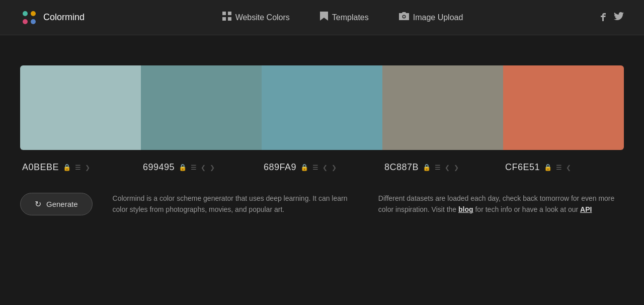 The width and height of the screenshot is (644, 305). I want to click on label-1: A0BEBE 🔒 ☰ ❯, so click(80, 167).